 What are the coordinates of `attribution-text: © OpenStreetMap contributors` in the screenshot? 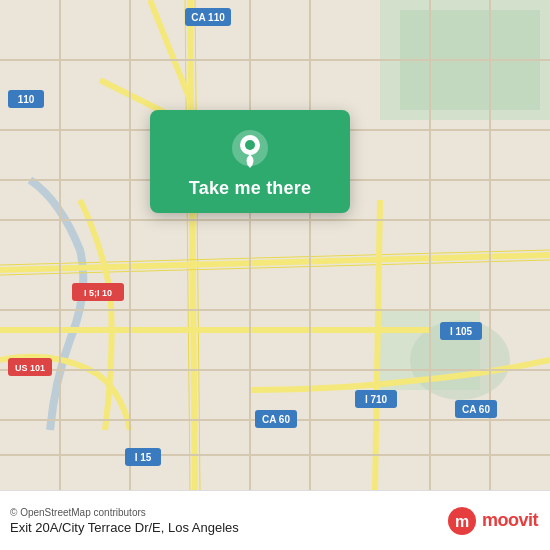 It's located at (124, 512).